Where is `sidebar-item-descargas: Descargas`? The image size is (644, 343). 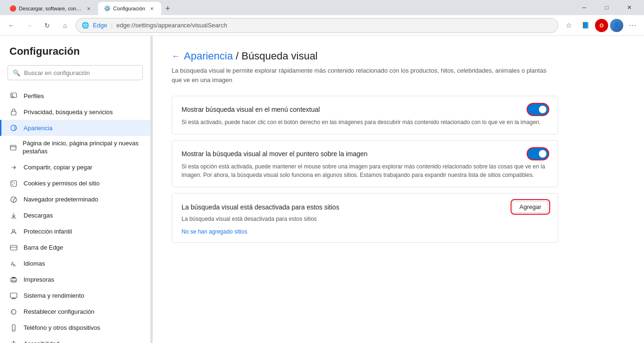
sidebar-item-descargas: Descargas is located at coordinates (75, 216).